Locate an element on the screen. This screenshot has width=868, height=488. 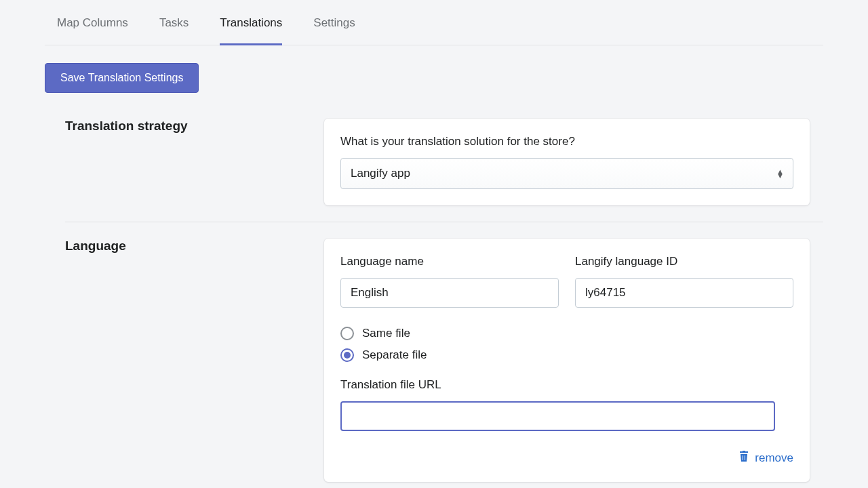
radio-same-file-label: Same file is located at coordinates (387, 333).